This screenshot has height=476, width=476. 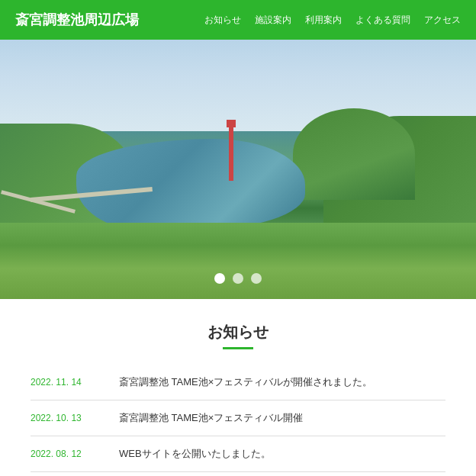 What do you see at coordinates (69, 454) in the screenshot?
I see `news-date-3: 2022. 08. 12` at bounding box center [69, 454].